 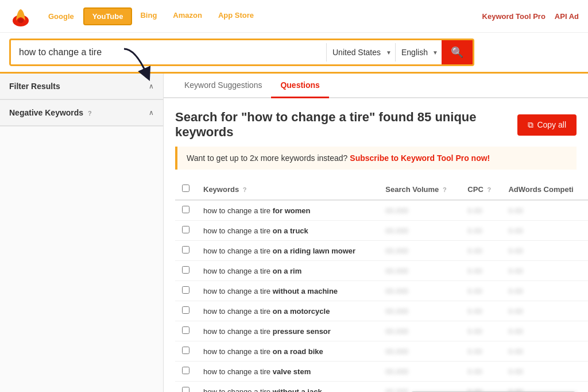 I want to click on cpc-help-icon: ?, so click(x=489, y=190).